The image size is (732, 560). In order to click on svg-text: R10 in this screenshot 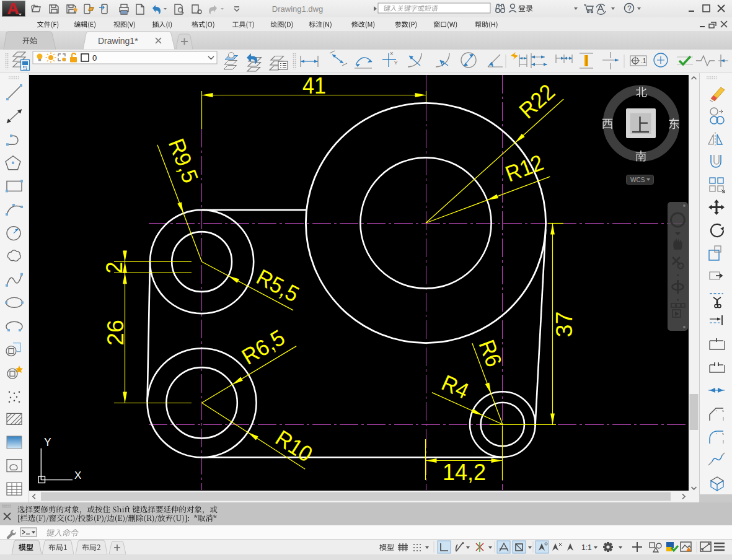, I will do `click(294, 446)`.